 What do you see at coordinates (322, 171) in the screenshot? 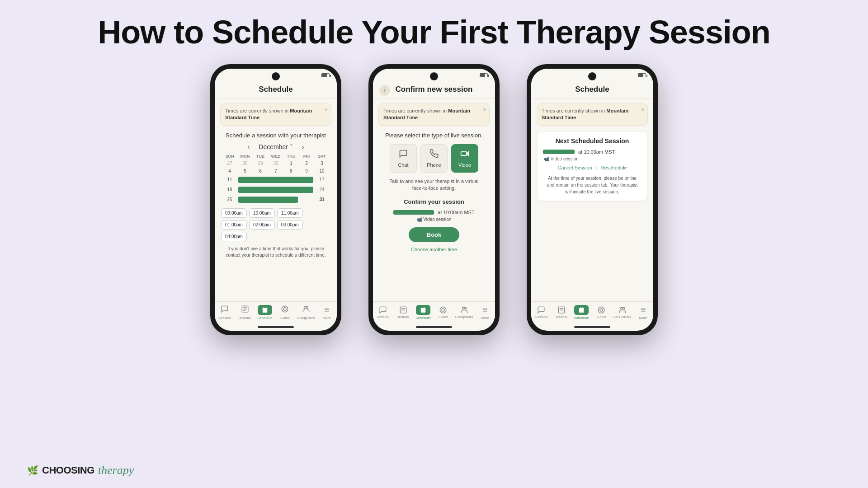
I see `cal-day: 10` at bounding box center [322, 171].